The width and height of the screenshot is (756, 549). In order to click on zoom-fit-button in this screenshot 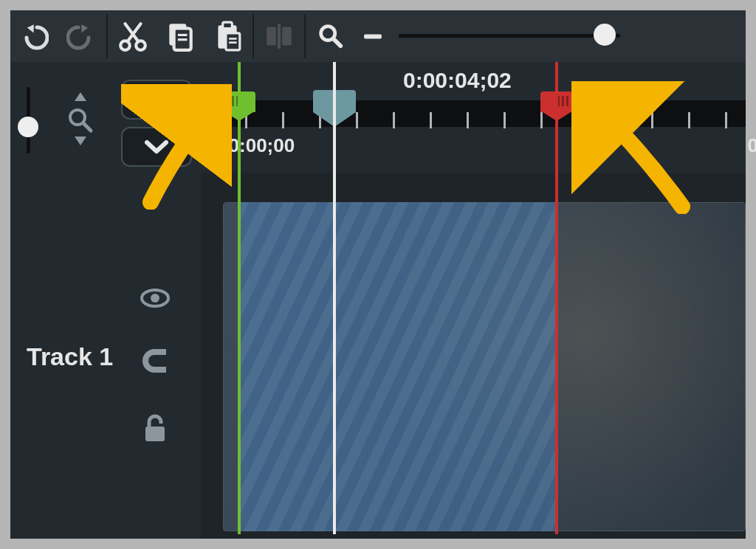, I will do `click(80, 119)`.